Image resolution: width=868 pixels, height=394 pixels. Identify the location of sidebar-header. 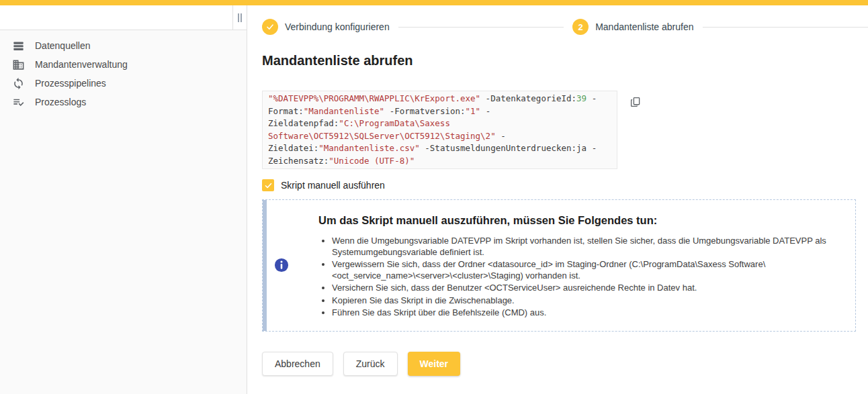
(124, 17).